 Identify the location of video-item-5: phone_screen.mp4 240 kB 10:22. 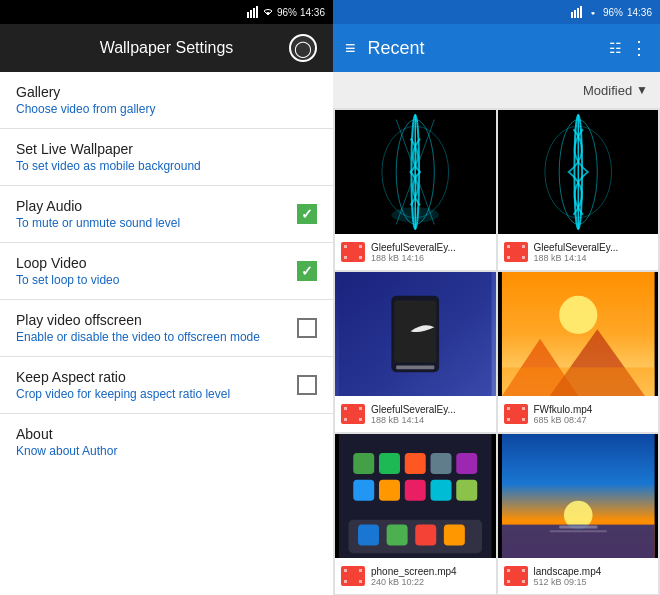
(416, 514).